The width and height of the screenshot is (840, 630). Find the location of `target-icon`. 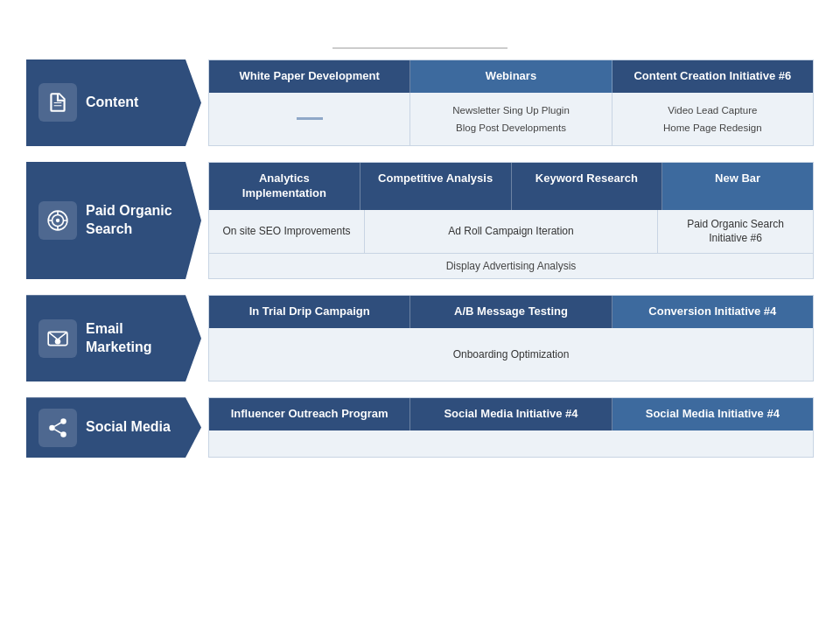

target-icon is located at coordinates (58, 220).